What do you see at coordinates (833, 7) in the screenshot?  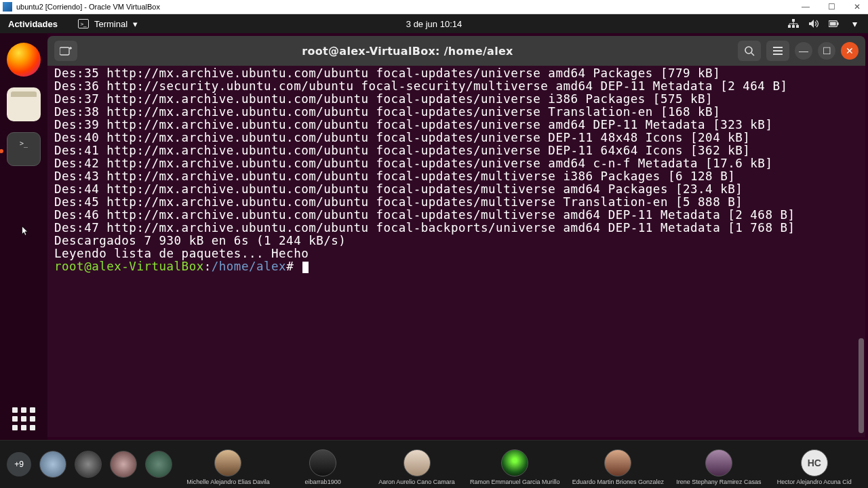 I see `host-window-controls: — ☐ ✕` at bounding box center [833, 7].